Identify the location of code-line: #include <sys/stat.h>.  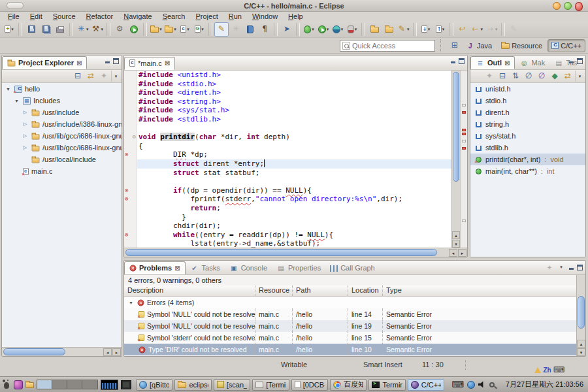
(287, 110).